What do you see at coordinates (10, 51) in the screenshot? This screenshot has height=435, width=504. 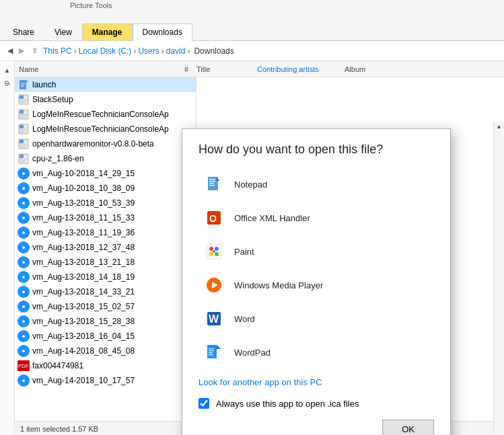 I see `nav-arrow-left: ◀` at bounding box center [10, 51].